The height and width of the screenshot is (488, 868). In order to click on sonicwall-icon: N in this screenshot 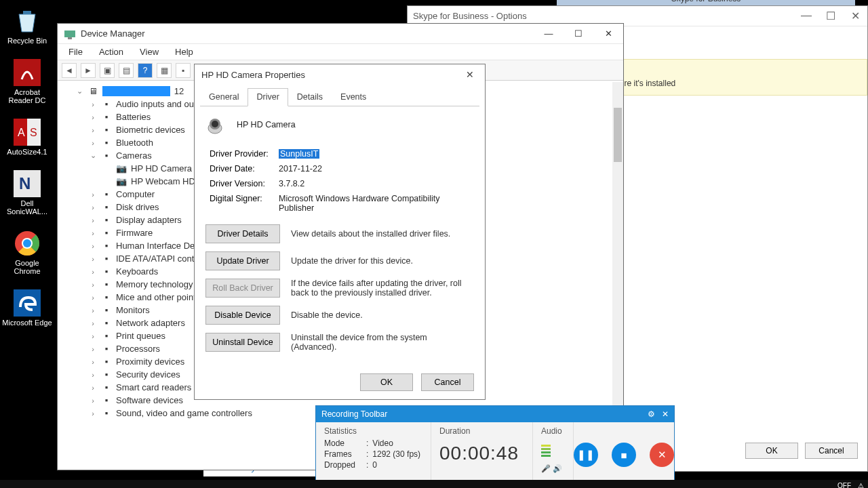, I will do `click(27, 184)`.